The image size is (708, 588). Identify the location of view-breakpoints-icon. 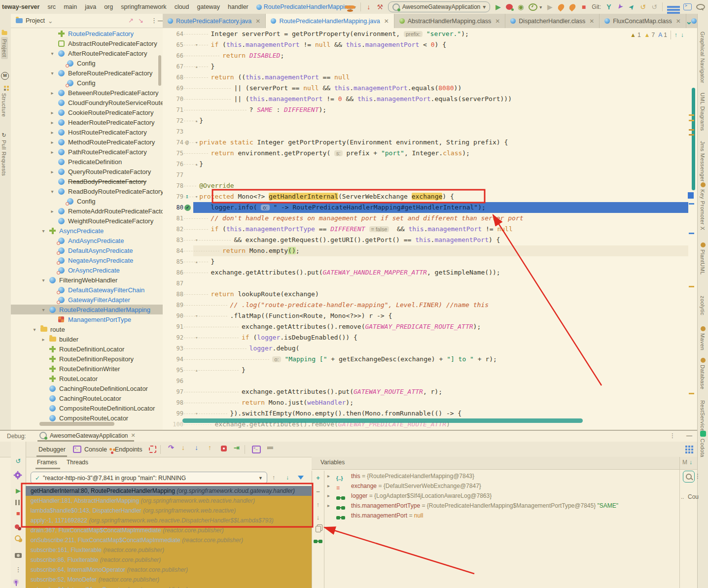
(17, 526).